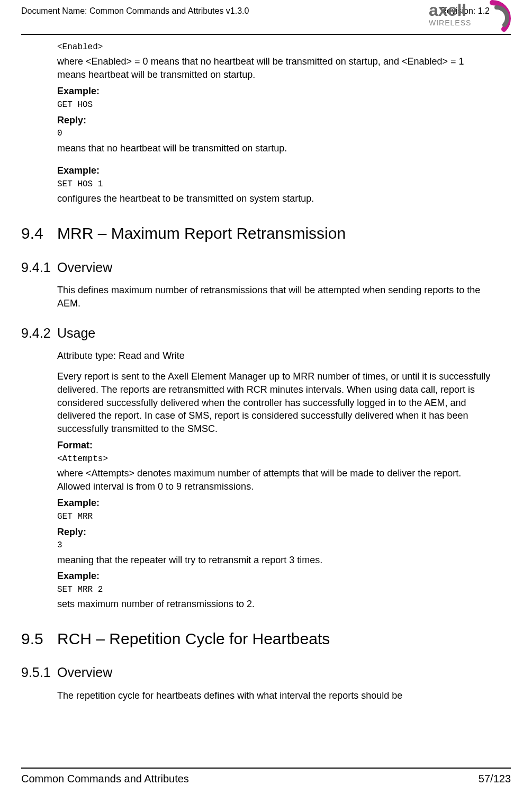 This screenshot has height=803, width=532. Describe the element at coordinates (276, 47) in the screenshot. I see `code-enabled-tag: <Enabled>` at that location.